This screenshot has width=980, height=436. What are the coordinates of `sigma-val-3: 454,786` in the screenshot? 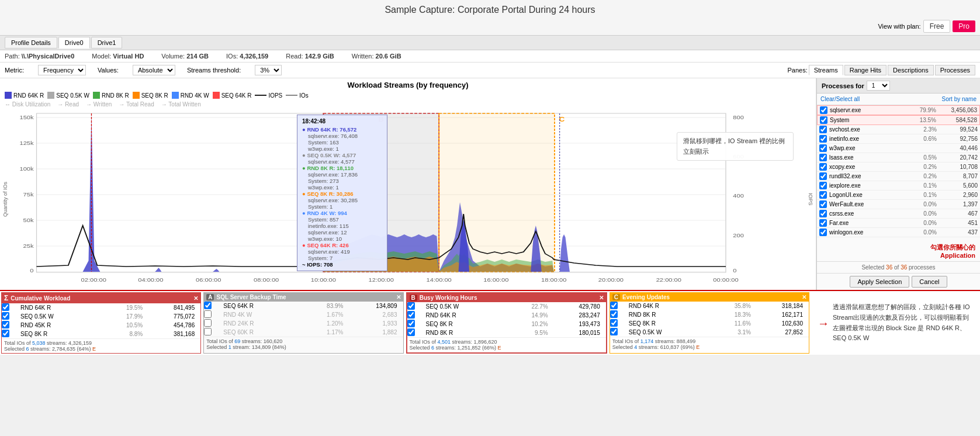 It's located at (168, 325).